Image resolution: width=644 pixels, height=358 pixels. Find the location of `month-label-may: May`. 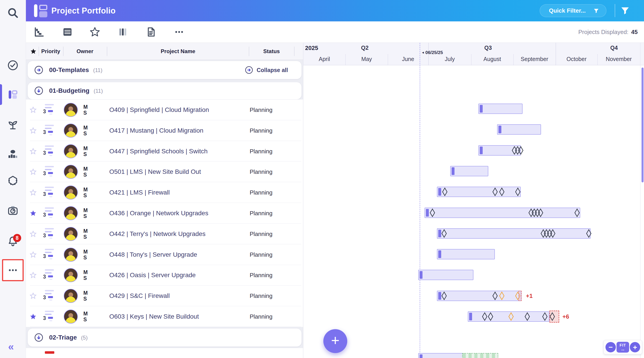

month-label-may: May is located at coordinates (366, 59).